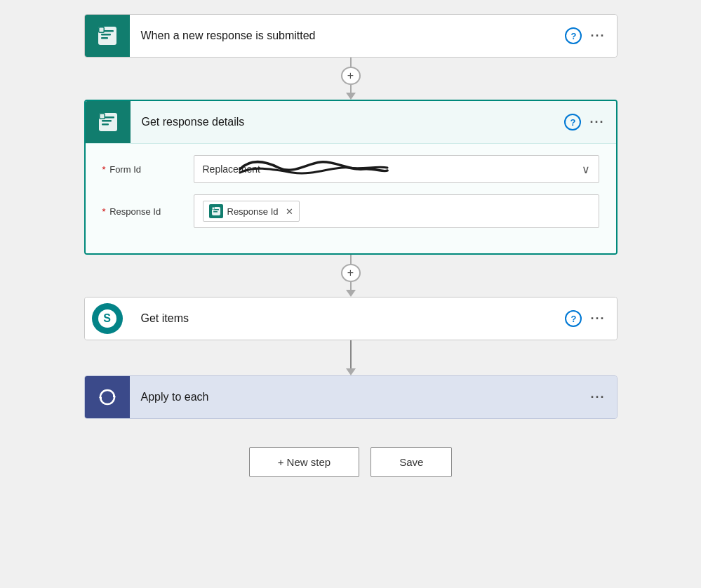  Describe the element at coordinates (591, 319) in the screenshot. I see `step-get-items-actions: ? ···` at that location.